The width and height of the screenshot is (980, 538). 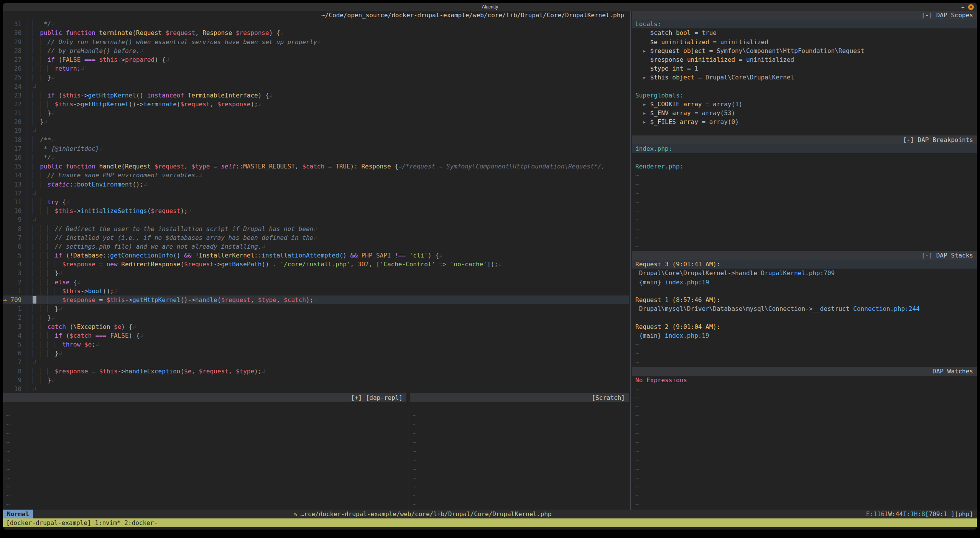 I want to click on text-segment: =, so click(x=696, y=33).